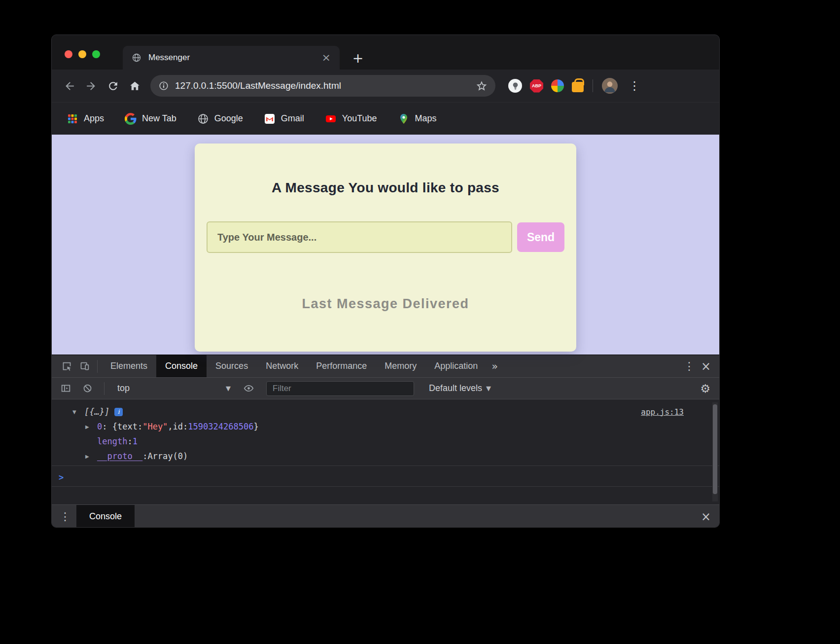  What do you see at coordinates (120, 456) in the screenshot?
I see `console-token: __proto__` at bounding box center [120, 456].